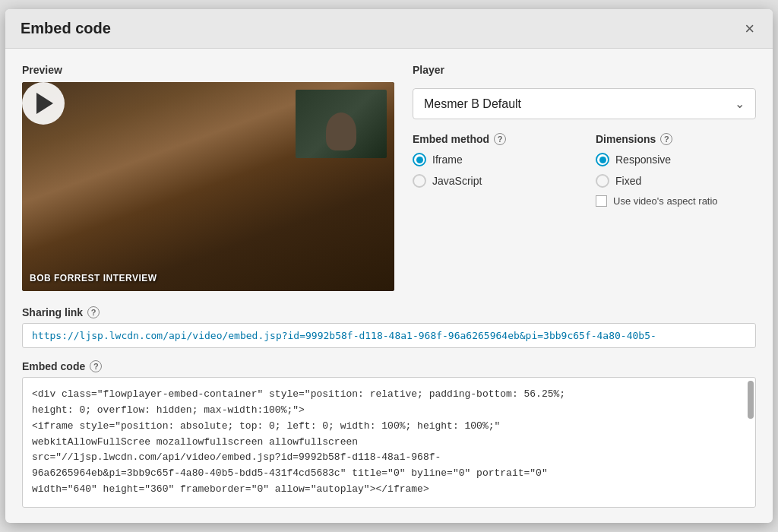 Image resolution: width=778 pixels, height=532 pixels. What do you see at coordinates (492, 160) in the screenshot?
I see `radio-iframe: Iframe` at bounding box center [492, 160].